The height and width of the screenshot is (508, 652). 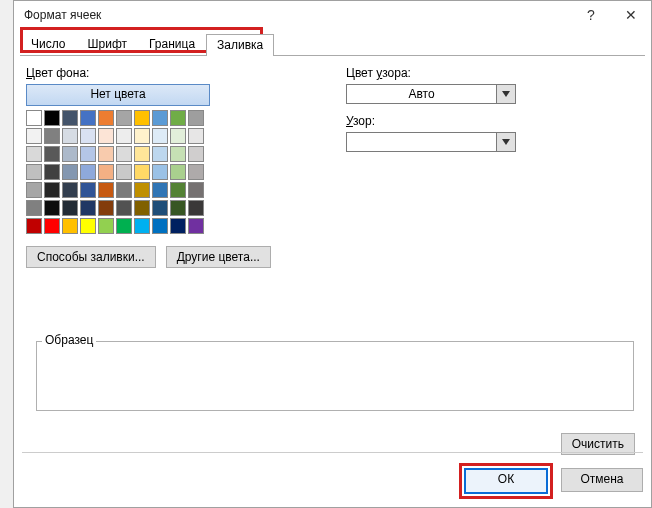 I want to click on pattern-dropdown, so click(x=431, y=142).